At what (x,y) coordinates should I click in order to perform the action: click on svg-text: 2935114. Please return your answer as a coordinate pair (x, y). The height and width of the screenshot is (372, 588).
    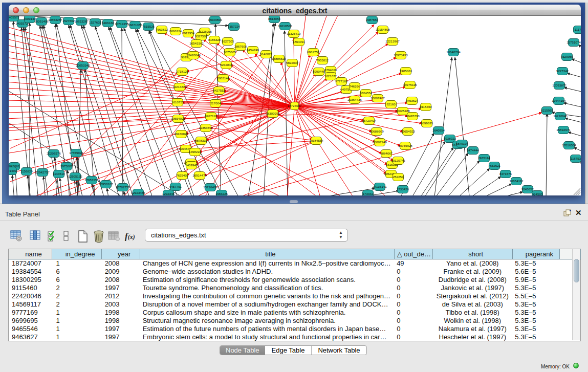
    Looking at the image, I should click on (484, 158).